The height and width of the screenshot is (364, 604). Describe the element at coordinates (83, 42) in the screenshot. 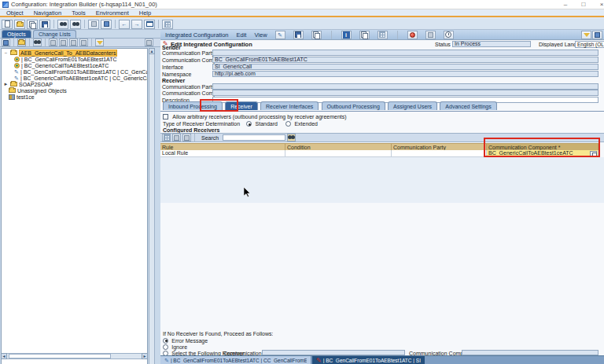

I see `collapse-all-button` at that location.